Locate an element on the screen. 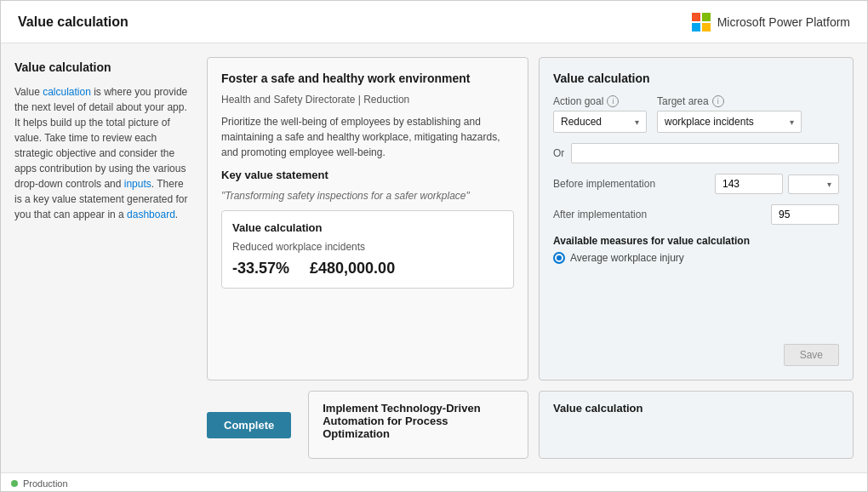 This screenshot has width=868, height=492. action-goal-value: Reduced is located at coordinates (581, 122).